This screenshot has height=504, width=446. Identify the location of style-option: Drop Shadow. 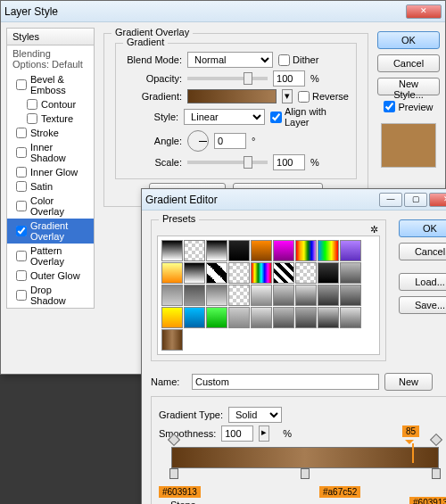
(50, 295).